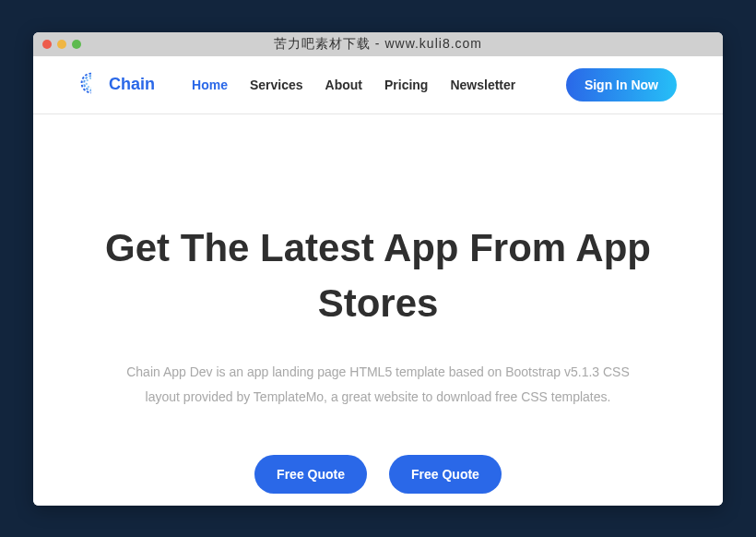 Image resolution: width=756 pixels, height=537 pixels. Describe the element at coordinates (483, 85) in the screenshot. I see `nav-newsletter: Newsletter` at that location.